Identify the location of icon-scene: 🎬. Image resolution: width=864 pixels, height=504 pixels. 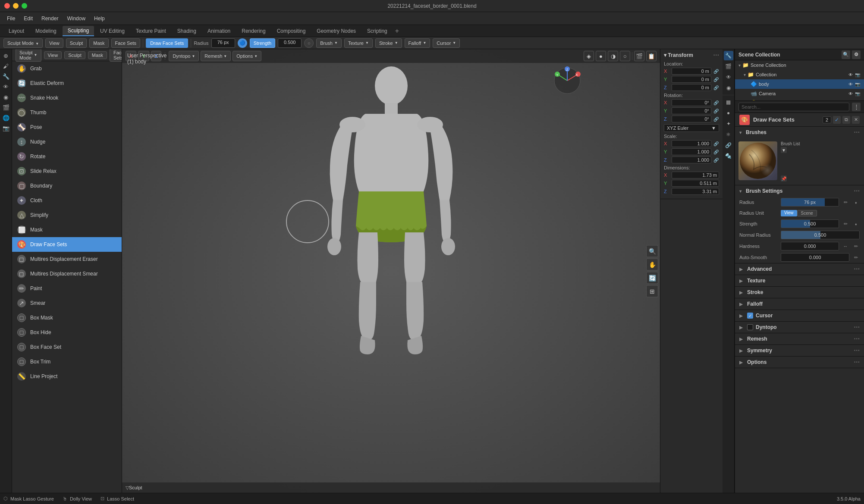
(6, 107).